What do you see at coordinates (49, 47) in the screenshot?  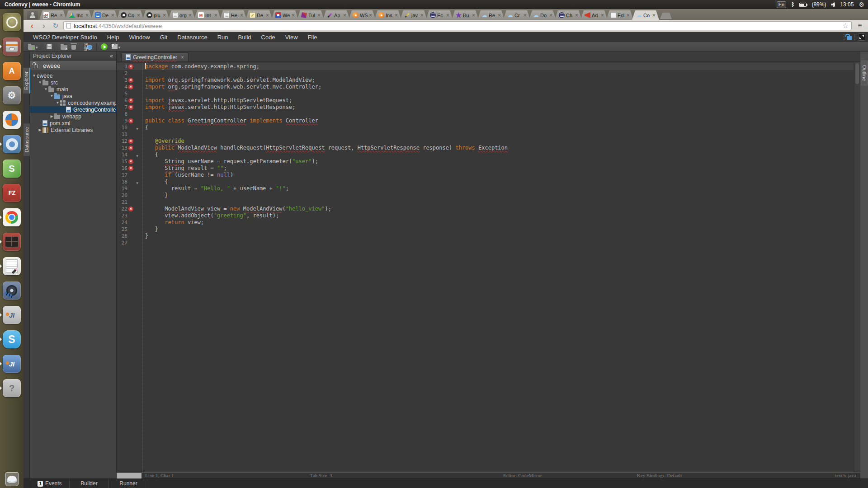 I see `save-button` at bounding box center [49, 47].